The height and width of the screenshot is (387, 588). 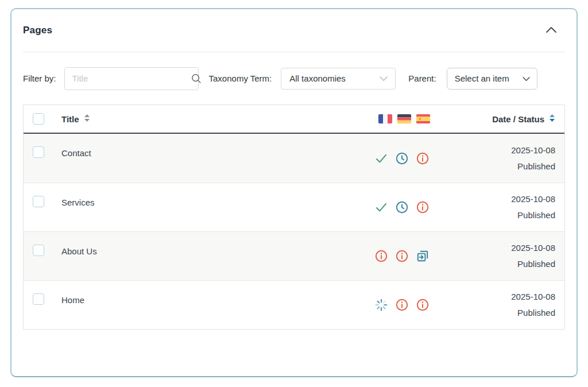 I want to click on title-column-header: Title, so click(x=70, y=119).